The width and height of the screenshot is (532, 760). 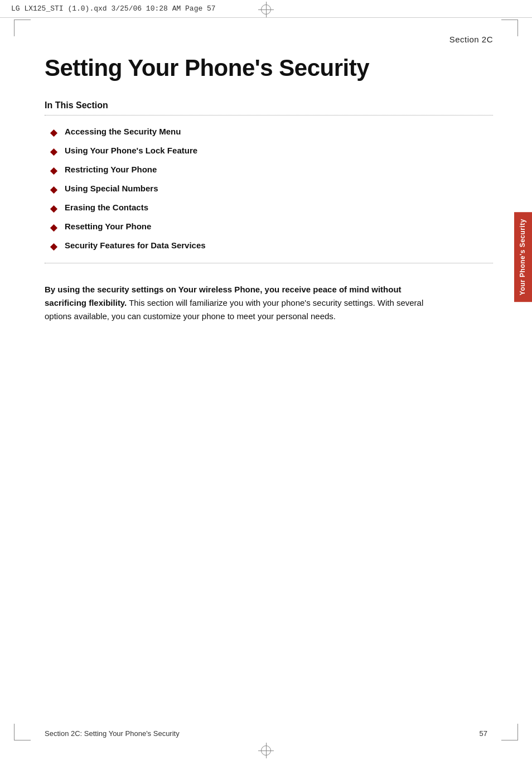 What do you see at coordinates (272, 246) in the screenshot?
I see `list-item: ◆ Security Features for Data Services` at bounding box center [272, 246].